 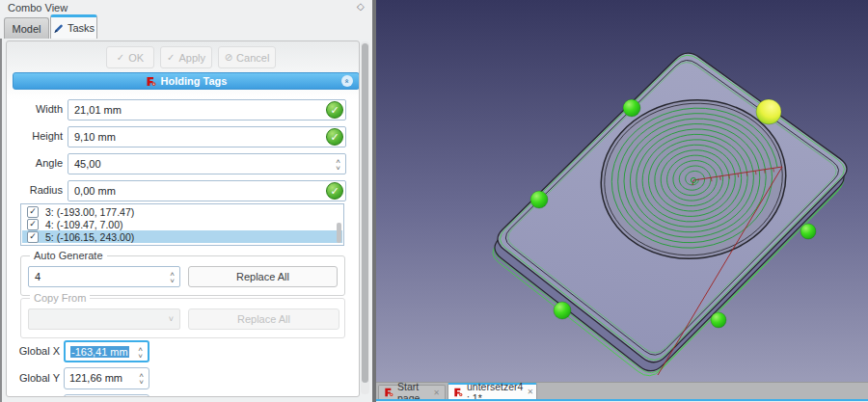 What do you see at coordinates (183, 318) in the screenshot?
I see `copy-from-group: Copy From ˅ Replace All` at bounding box center [183, 318].